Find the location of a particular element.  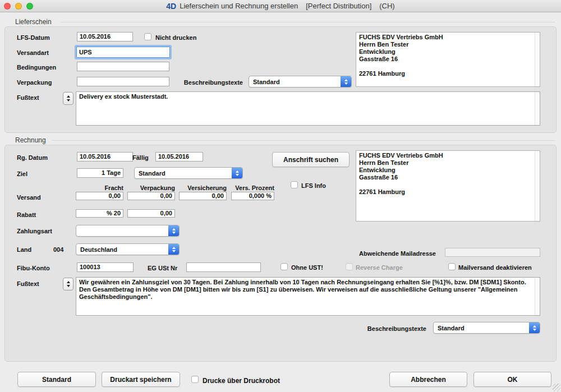

col-verpackung-label: Verpackung is located at coordinates (151, 188).